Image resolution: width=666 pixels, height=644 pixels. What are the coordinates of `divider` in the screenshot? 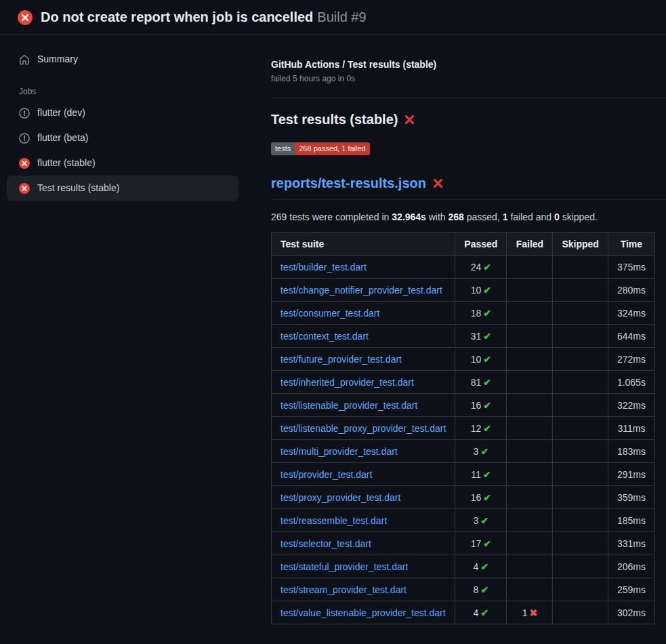 It's located at (469, 98).